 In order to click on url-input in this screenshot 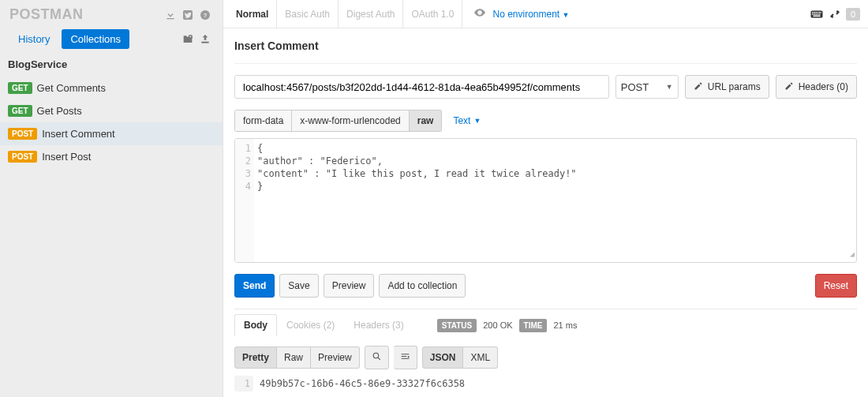, I will do `click(421, 87)`.